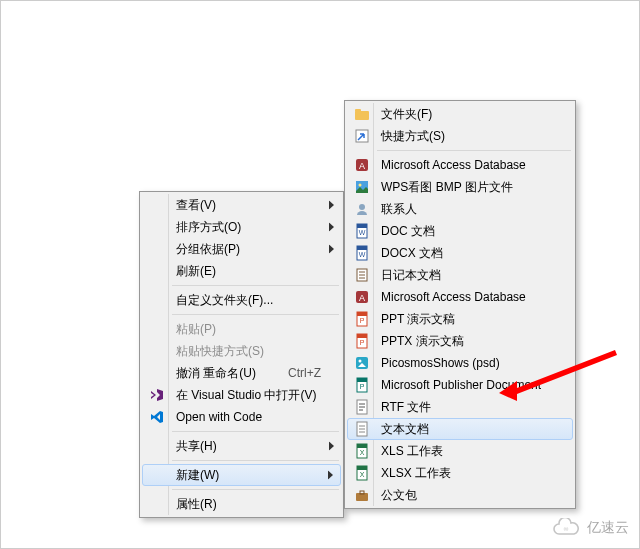 Image resolution: width=640 pixels, height=549 pixels. I want to click on pub-icon: P, so click(362, 385).